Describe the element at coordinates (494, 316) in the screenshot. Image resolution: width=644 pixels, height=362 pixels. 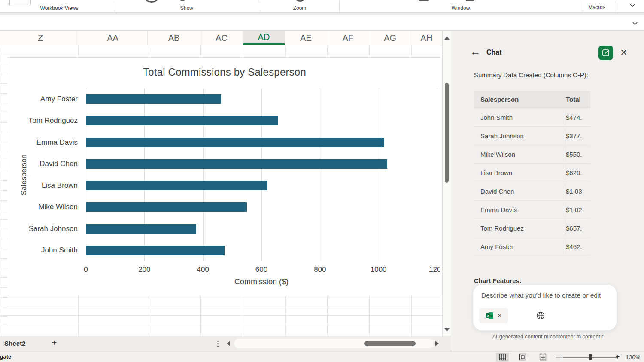
I see `workbook-context-chip: x ×` at that location.